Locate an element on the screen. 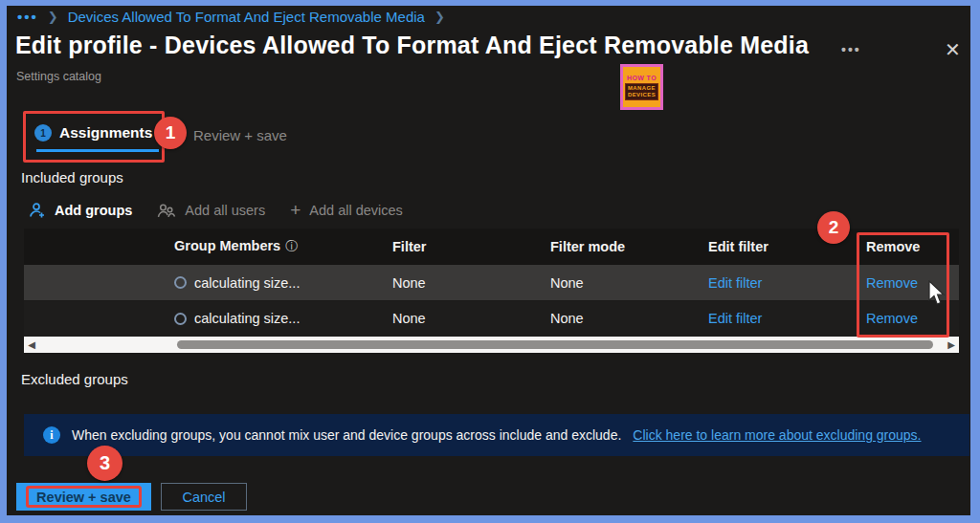 This screenshot has height=523, width=980. annotation-box-assignments is located at coordinates (94, 137).